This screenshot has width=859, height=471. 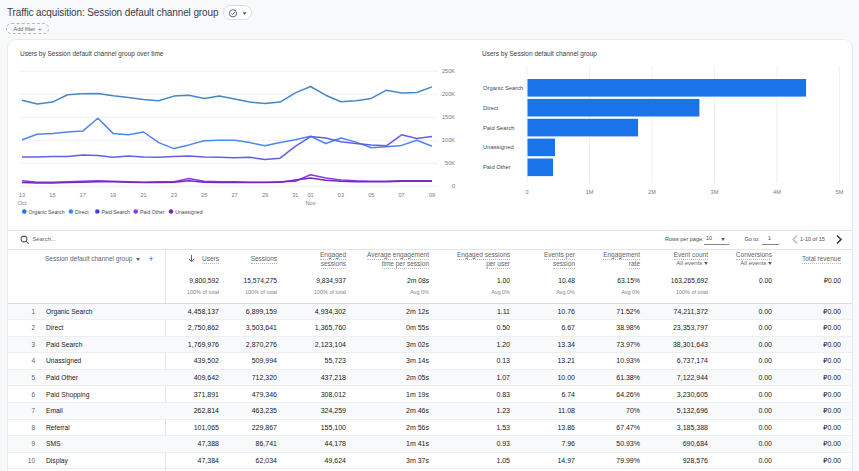 What do you see at coordinates (341, 195) in the screenshot?
I see `svg-text: 03` at bounding box center [341, 195].